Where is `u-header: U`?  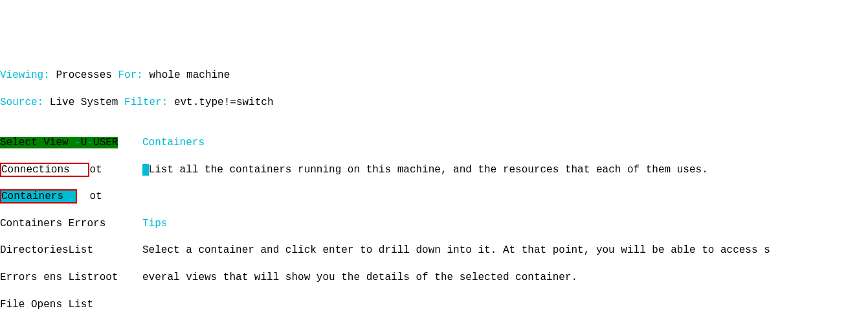
u-header: U is located at coordinates (84, 143).